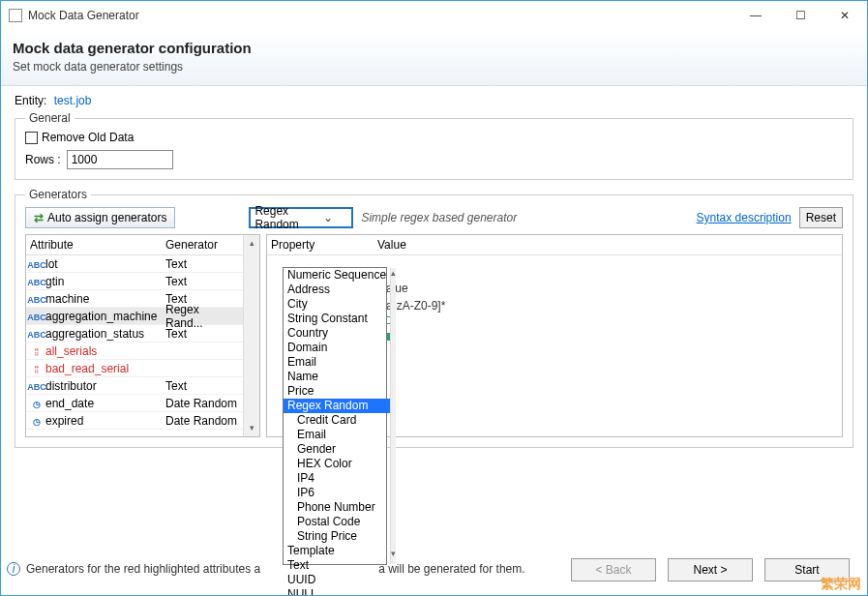 This screenshot has height=596, width=868. I want to click on auto-assign-button: ⇄ Auto assign generators, so click(101, 218).